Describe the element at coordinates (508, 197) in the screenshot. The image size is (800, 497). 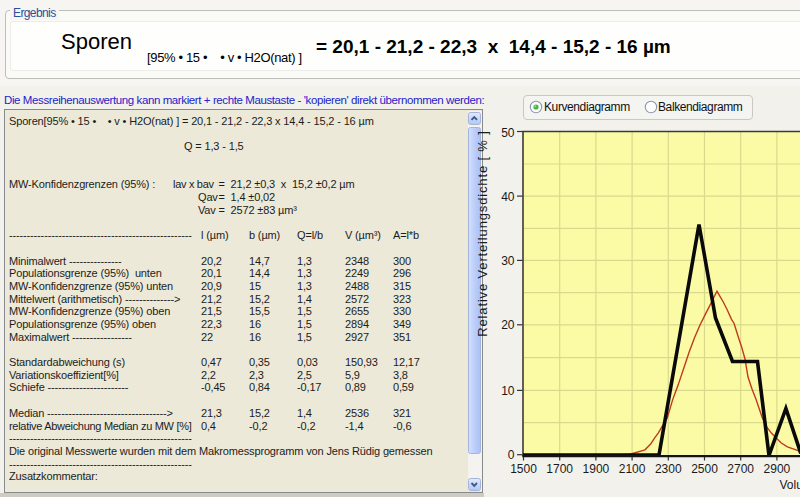
I see `svg-text: 40` at that location.